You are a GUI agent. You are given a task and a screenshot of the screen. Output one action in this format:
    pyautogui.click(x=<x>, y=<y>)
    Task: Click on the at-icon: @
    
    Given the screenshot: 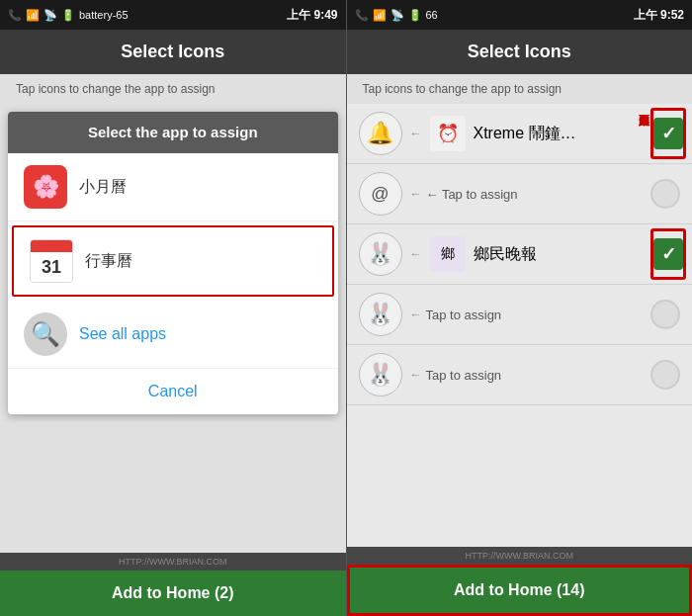 What is the action you would take?
    pyautogui.click(x=381, y=194)
    